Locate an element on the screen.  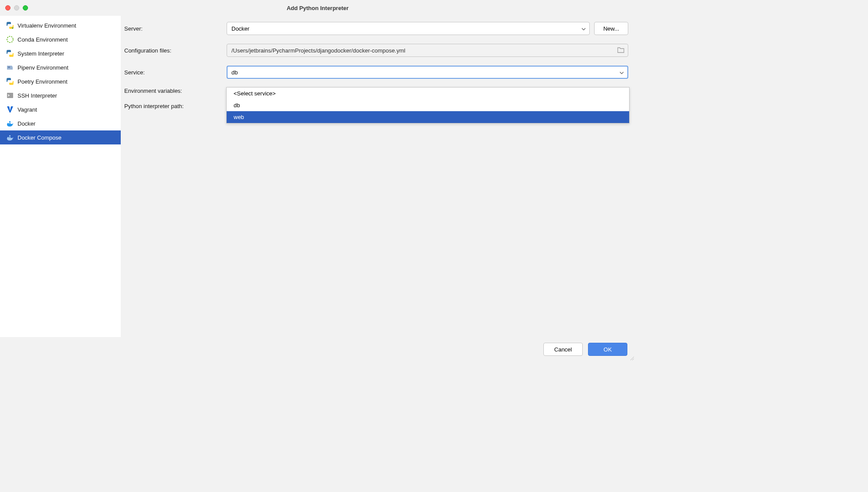
resize-grip is located at coordinates (632, 358).